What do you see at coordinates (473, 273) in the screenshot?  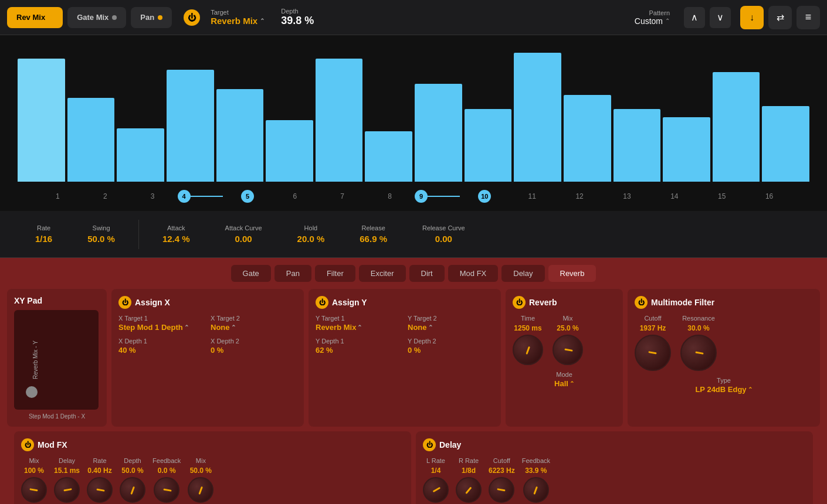 I see `fx-tab-mod-fx: Mod FX` at bounding box center [473, 273].